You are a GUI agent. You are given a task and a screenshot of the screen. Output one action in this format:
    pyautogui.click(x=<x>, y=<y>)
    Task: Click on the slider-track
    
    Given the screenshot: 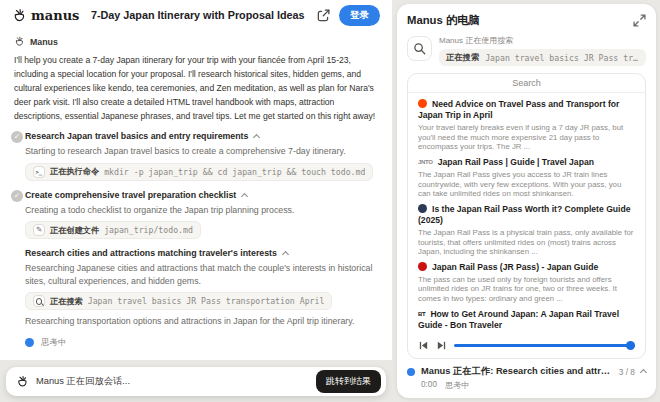 What is the action you would take?
    pyautogui.click(x=544, y=346)
    